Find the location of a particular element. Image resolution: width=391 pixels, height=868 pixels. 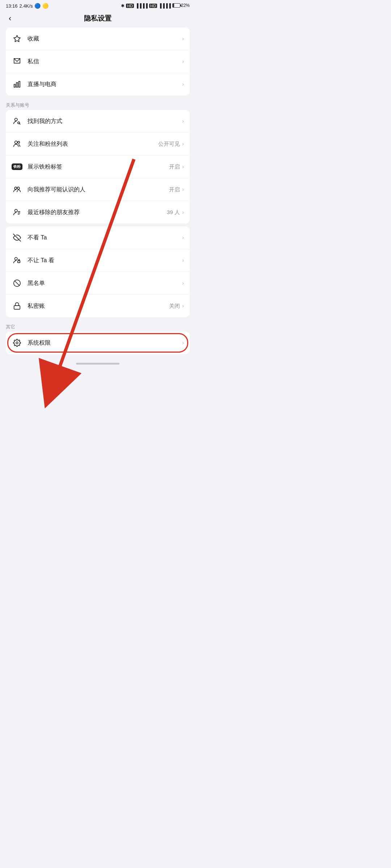

app-icon-2: 🟡 is located at coordinates (46, 6).